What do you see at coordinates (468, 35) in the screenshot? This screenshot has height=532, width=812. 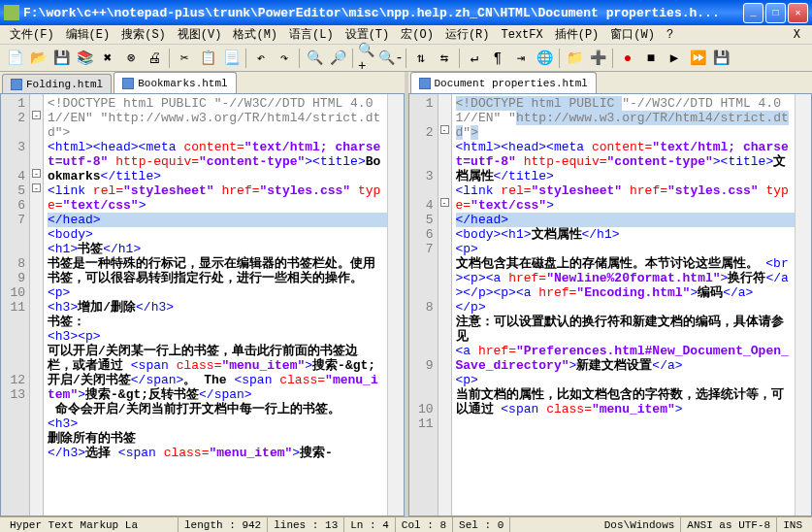 I see `menu-运行(R): 运行(R)` at bounding box center [468, 35].